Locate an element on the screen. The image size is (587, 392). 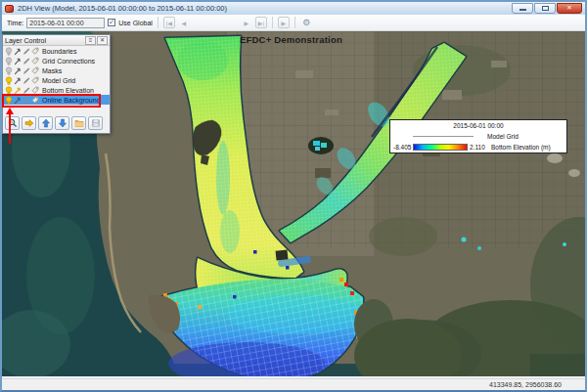
close-button: ✕ is located at coordinates (569, 8).